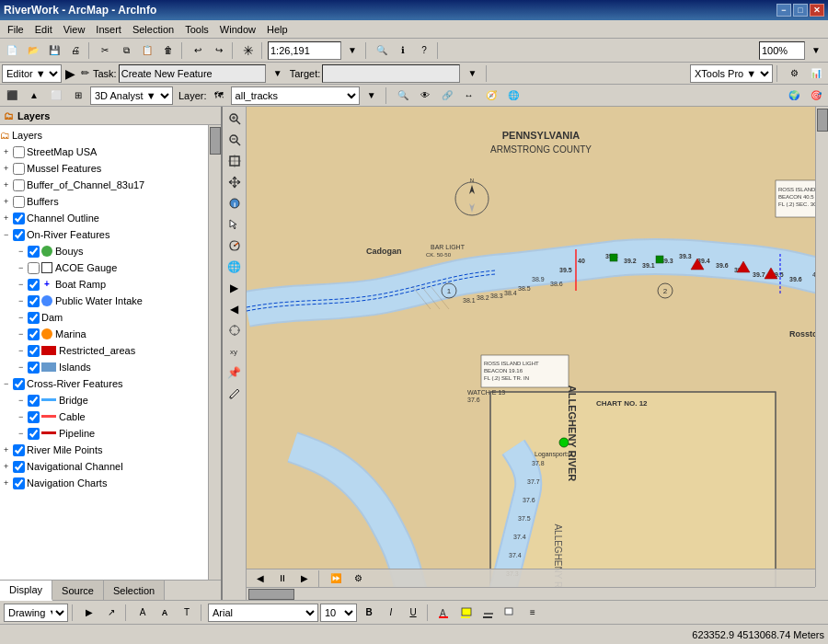 This screenshot has height=644, width=828. I want to click on forward-button: ▶, so click(235, 288).